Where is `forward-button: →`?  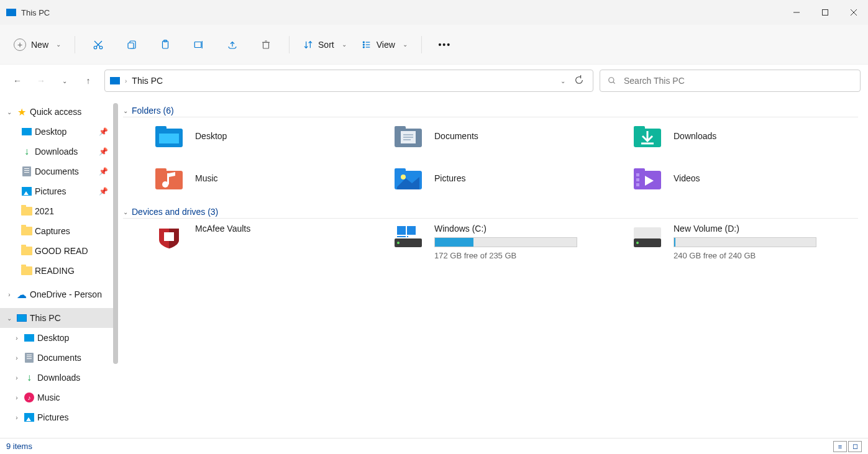 forward-button: → is located at coordinates (41, 81).